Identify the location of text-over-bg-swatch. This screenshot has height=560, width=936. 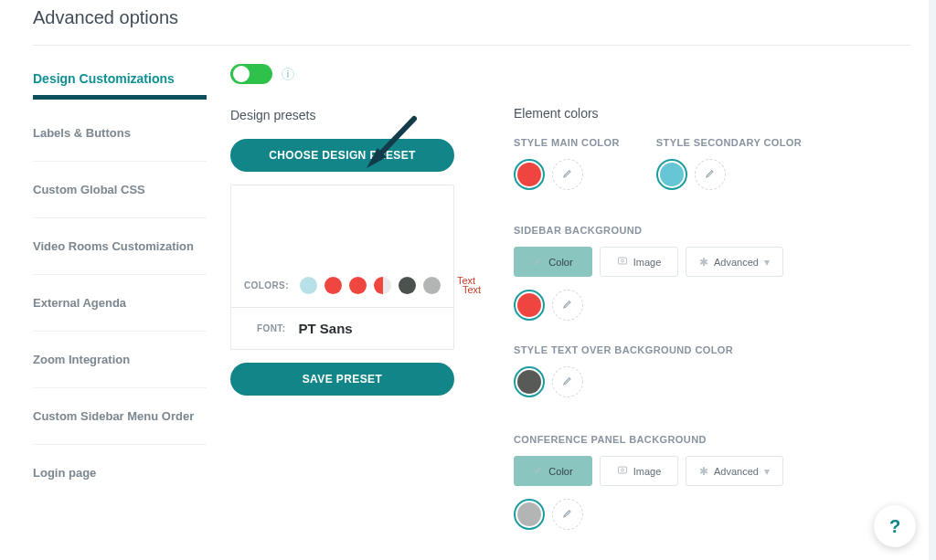
(529, 382).